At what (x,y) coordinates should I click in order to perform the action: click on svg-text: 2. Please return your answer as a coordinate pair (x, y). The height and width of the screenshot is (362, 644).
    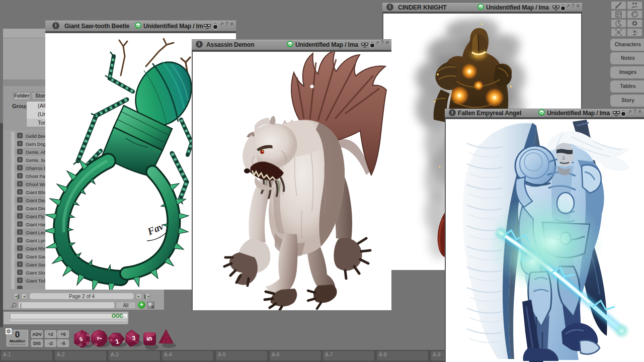
    Looking at the image, I should click on (166, 340).